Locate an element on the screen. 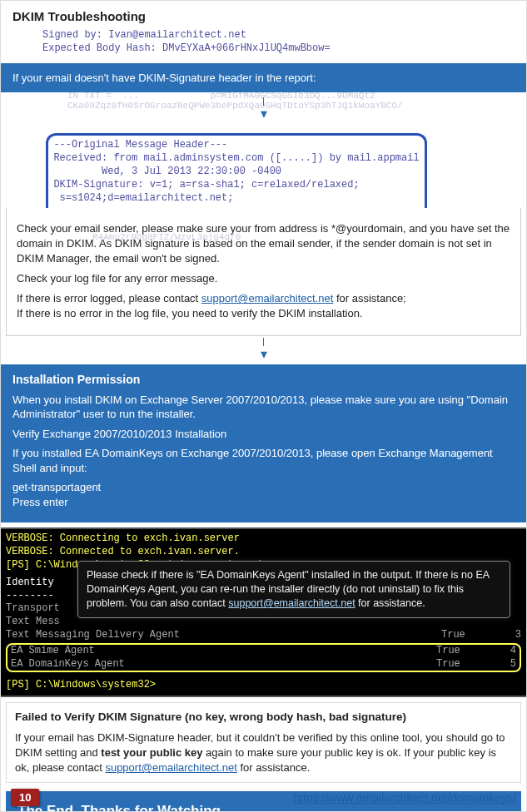 The height and width of the screenshot is (812, 527). snippet-line: Signed by: Ivan@emailarchitect.net is located at coordinates (145, 35).